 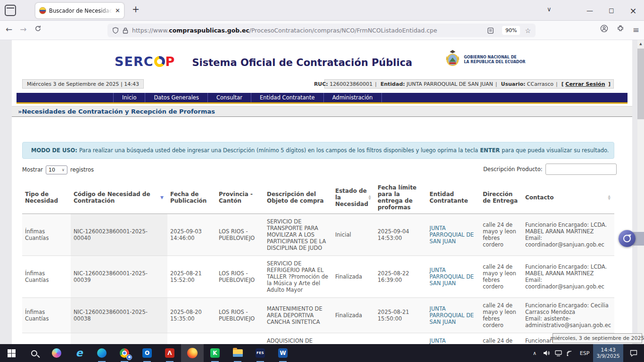 I want to click on accessibility-widget, so click(x=631, y=239).